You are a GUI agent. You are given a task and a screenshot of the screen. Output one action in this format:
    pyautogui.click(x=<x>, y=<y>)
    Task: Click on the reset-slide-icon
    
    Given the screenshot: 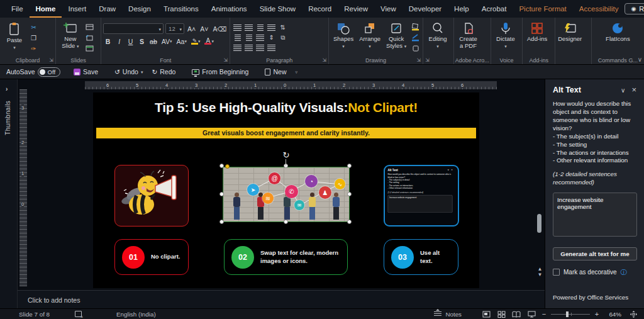 What is the action you would take?
    pyautogui.click(x=89, y=38)
    